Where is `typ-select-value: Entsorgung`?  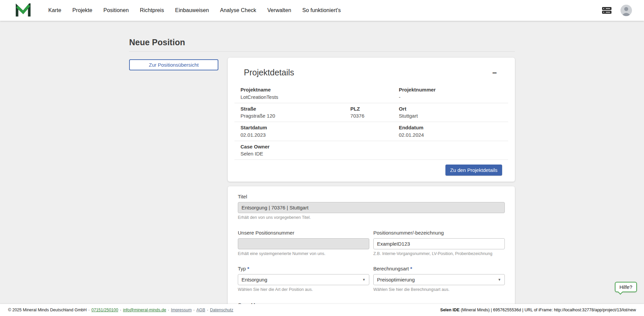 typ-select-value: Entsorgung is located at coordinates (254, 279).